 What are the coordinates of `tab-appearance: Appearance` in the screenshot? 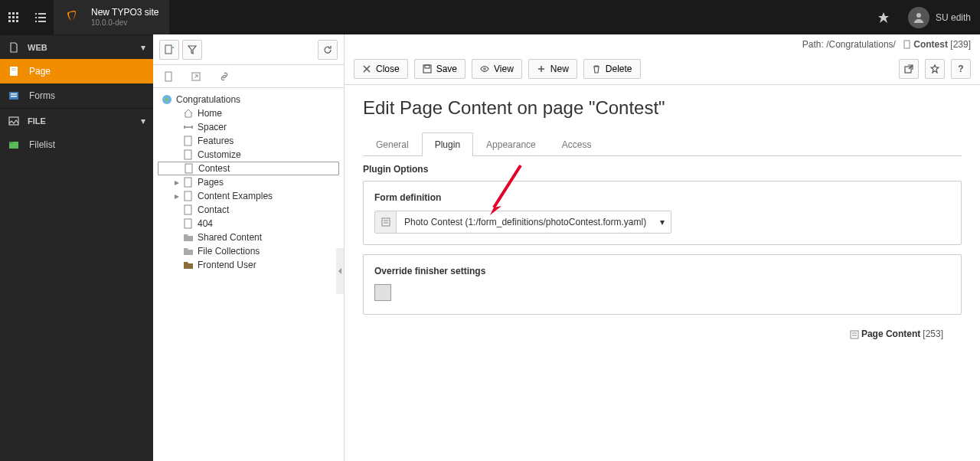 It's located at (511, 144).